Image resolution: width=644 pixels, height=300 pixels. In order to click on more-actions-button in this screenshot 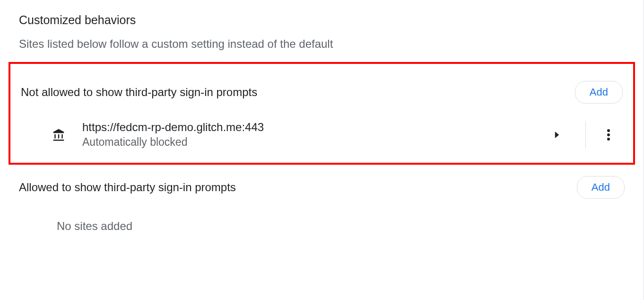, I will do `click(609, 135)`.